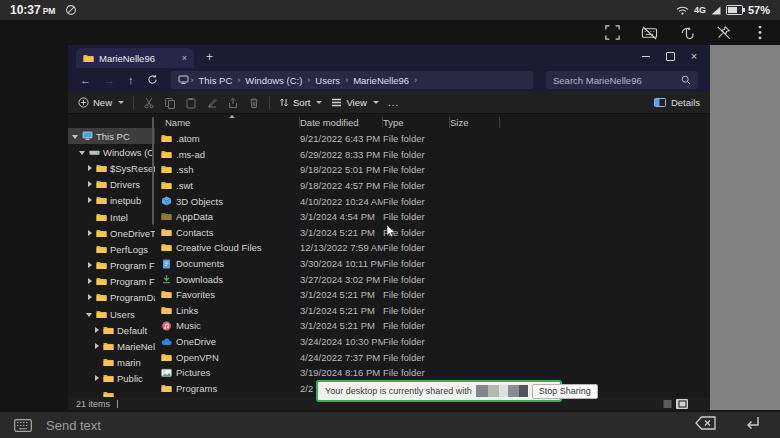  I want to click on file-row: Documents3/30/2024 10:11 PMFile folder, so click(432, 264).